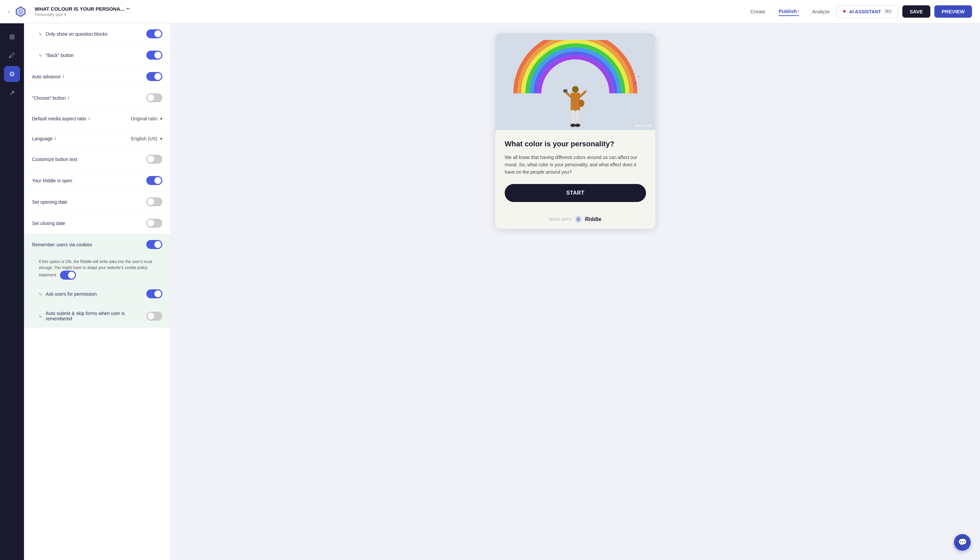  I want to click on start-button: START, so click(575, 193).